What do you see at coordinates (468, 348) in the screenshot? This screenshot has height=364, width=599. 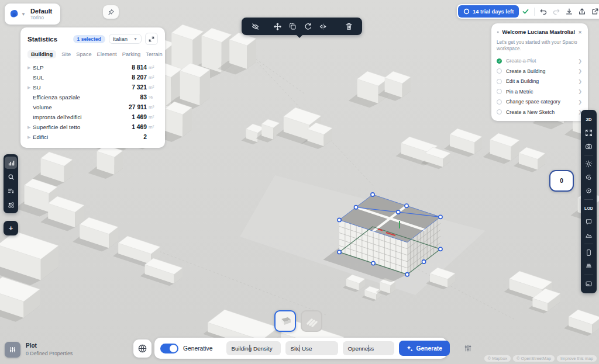 I see `generation-settings-button` at bounding box center [468, 348].